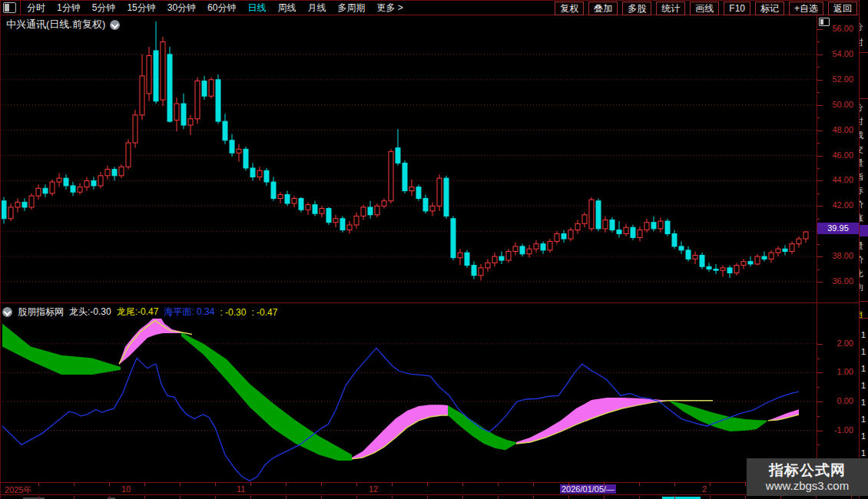 The image size is (868, 499). I want to click on period-tab-分时: 分时, so click(36, 8).